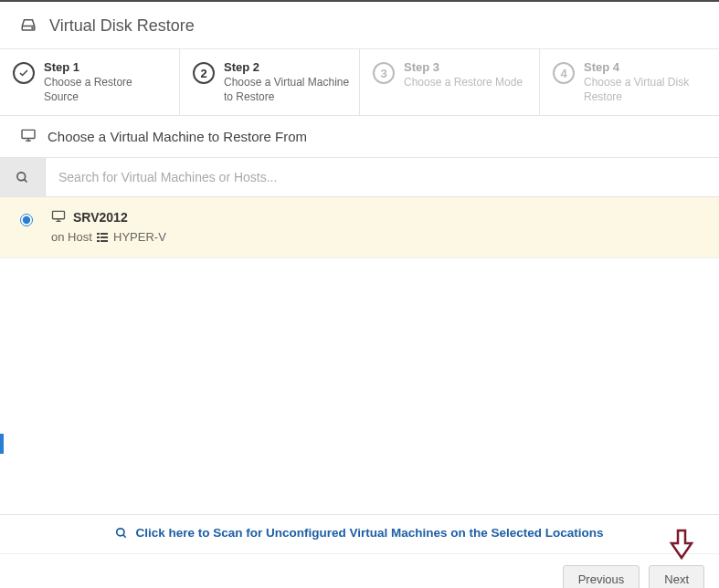  Describe the element at coordinates (270, 82) in the screenshot. I see `step-2: 2 Step 2 Choose a Virtual Machine to Res…` at that location.